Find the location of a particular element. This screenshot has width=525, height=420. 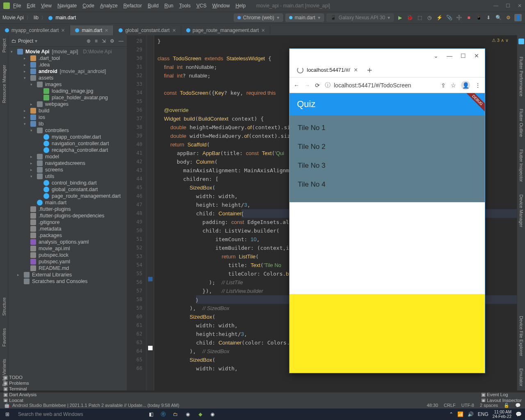

tree-node: ▾lib is located at coordinates (67, 124).